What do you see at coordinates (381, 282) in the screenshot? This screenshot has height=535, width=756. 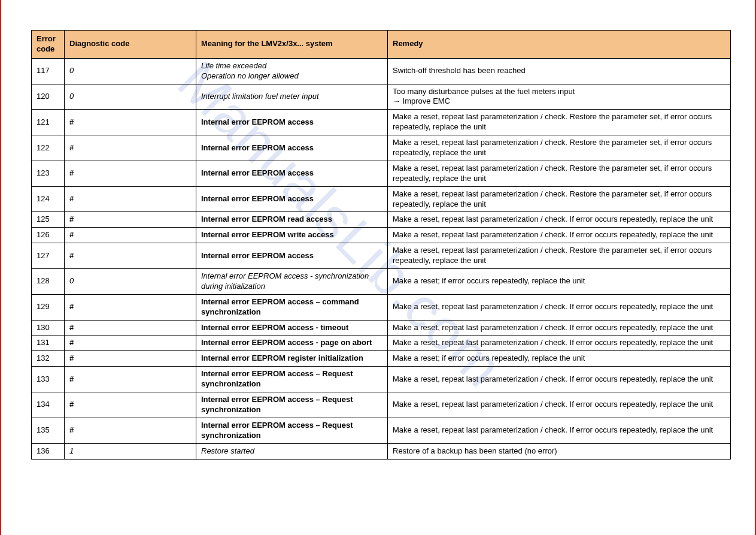 I see `table-row: 1280Internal error EEPROM access - synch…` at bounding box center [381, 282].